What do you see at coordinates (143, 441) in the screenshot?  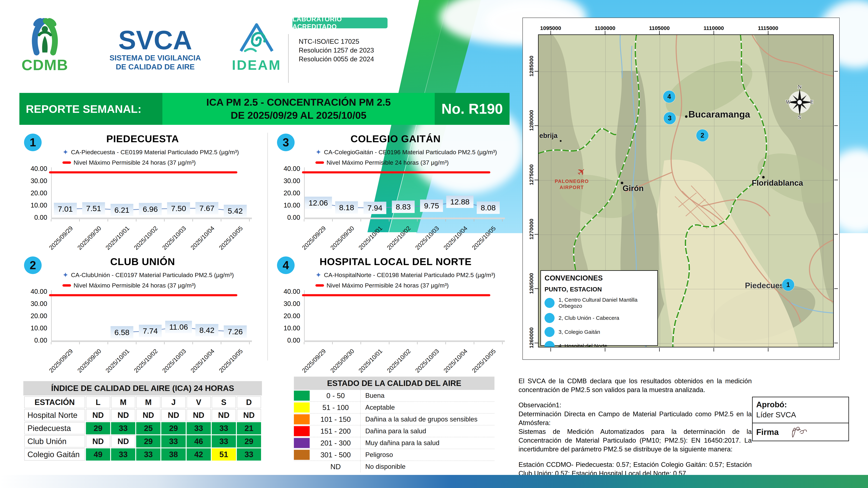 I see `ica-data-row: Club UniónNDND2933463329` at bounding box center [143, 441].